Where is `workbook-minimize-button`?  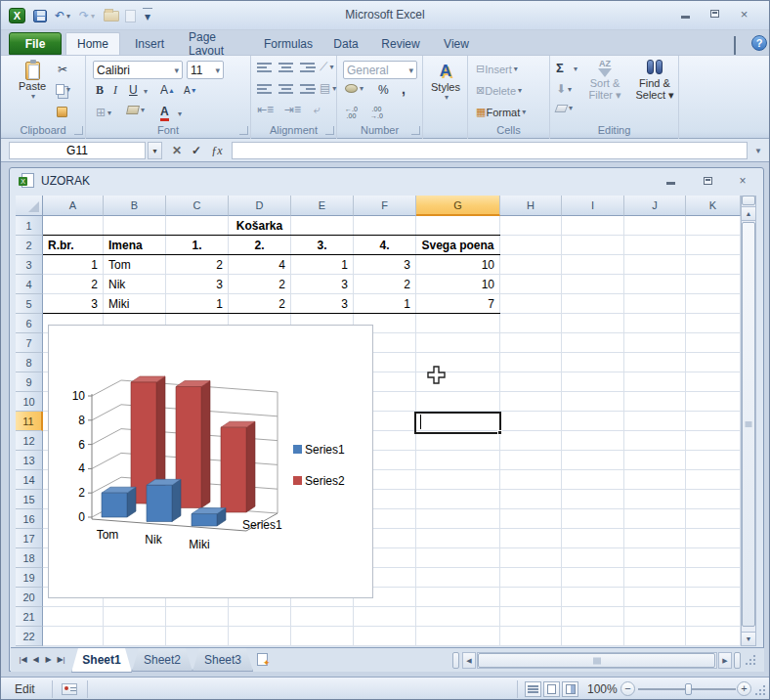
workbook-minimize-button is located at coordinates (670, 181).